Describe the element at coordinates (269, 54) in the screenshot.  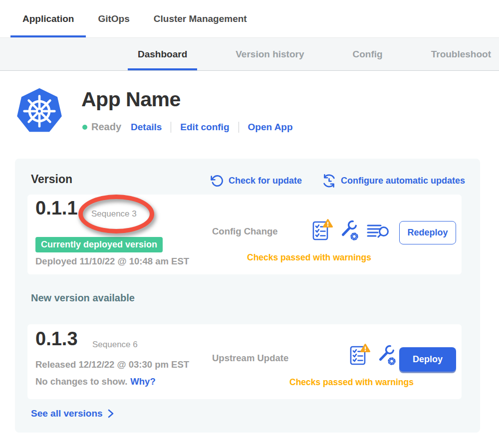
I see `tab-version-history: Version history` at that location.